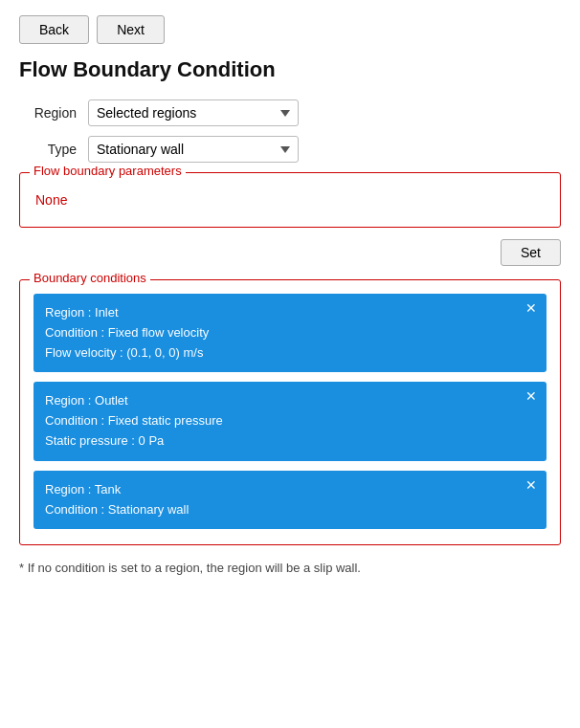  What do you see at coordinates (193, 113) in the screenshot?
I see `region-select: Selected regions` at bounding box center [193, 113].